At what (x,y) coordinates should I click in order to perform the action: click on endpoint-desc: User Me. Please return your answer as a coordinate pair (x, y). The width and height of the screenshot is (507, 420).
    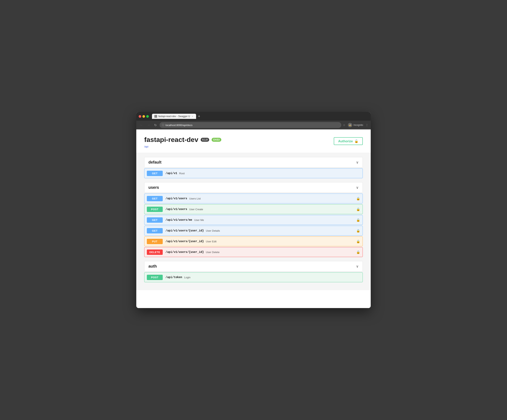
    Looking at the image, I should click on (275, 220).